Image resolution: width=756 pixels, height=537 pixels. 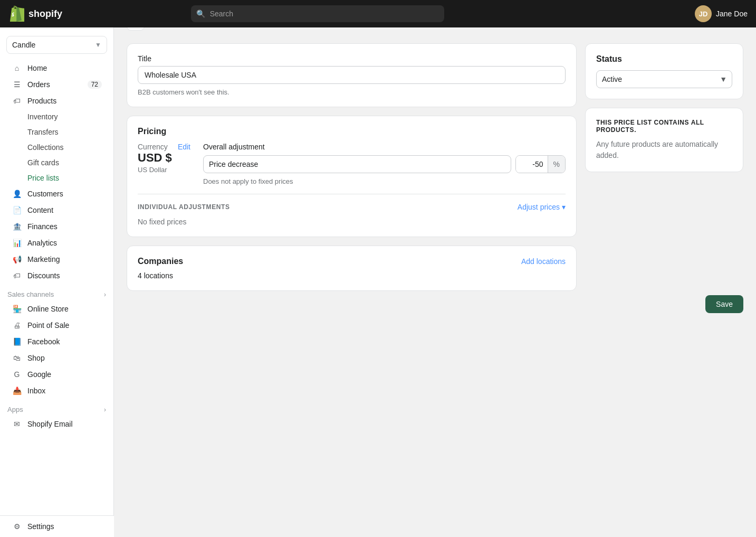 What do you see at coordinates (36, 391) in the screenshot?
I see `sidebar-item-label: Inbox` at bounding box center [36, 391].